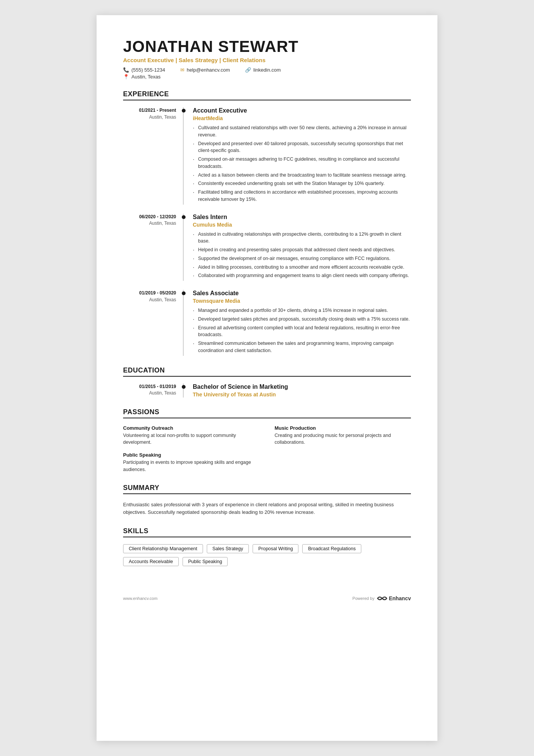 Image resolution: width=534 pixels, height=756 pixels. What do you see at coordinates (148, 70) in the screenshot?
I see `phone-number: (555) 555-1234` at bounding box center [148, 70].